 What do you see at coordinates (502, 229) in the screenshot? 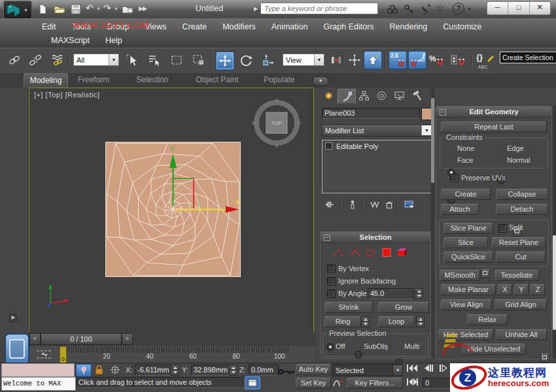
I see `split-checkbox` at bounding box center [502, 229].